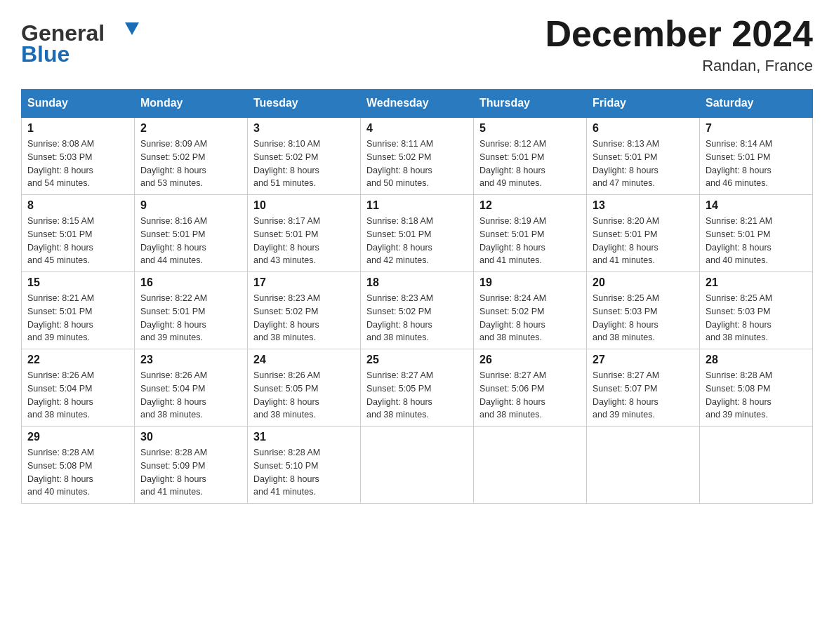  I want to click on calendar-cell: 1 Sunrise: 8:08 AMSunset: 5:03 PMDayligh…, so click(79, 156).